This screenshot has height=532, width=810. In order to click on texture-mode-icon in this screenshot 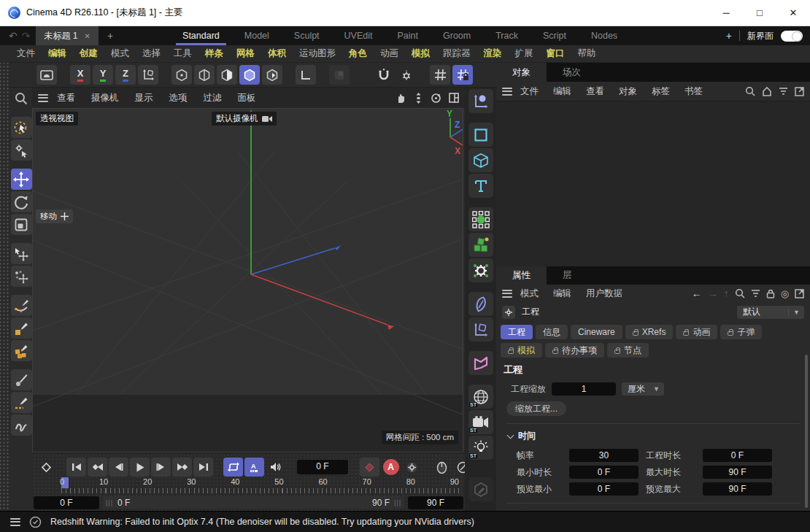, I will do `click(272, 74)`.